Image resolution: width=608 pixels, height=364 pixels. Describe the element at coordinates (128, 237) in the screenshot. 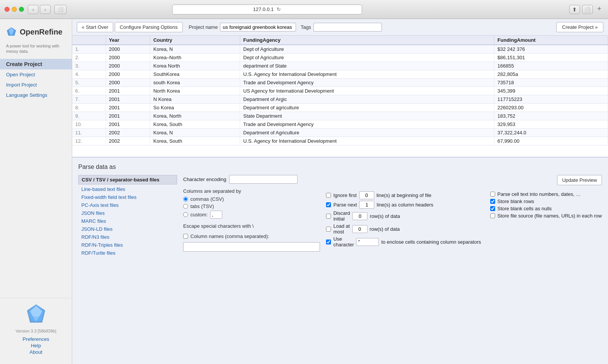

I see `parse-file-type-link: RDF/N3 files` at that location.